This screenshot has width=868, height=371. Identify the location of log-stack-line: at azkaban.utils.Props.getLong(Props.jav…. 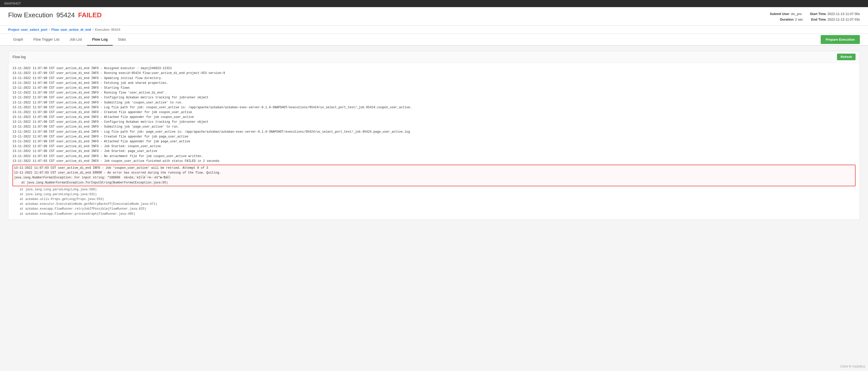
(434, 199).